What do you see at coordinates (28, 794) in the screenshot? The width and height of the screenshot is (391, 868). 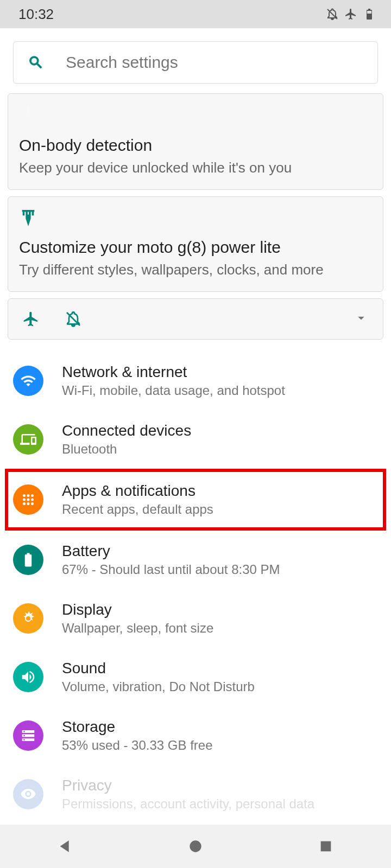 I see `privacy-icon` at bounding box center [28, 794].